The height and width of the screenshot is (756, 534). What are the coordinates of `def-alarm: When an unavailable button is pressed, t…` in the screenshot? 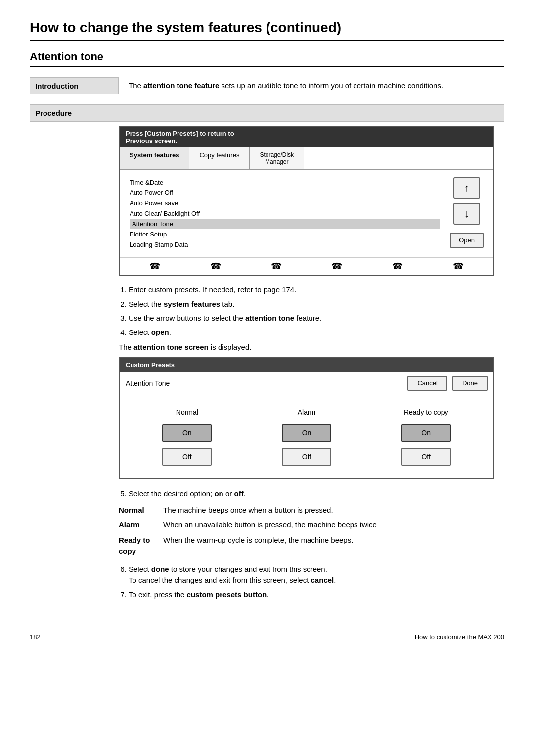 It's located at (329, 525).